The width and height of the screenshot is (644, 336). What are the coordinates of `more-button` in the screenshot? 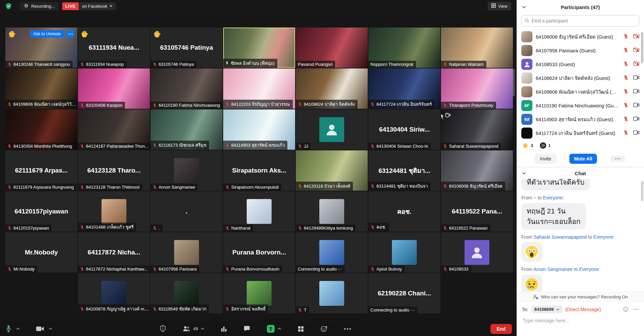 It's located at (348, 329).